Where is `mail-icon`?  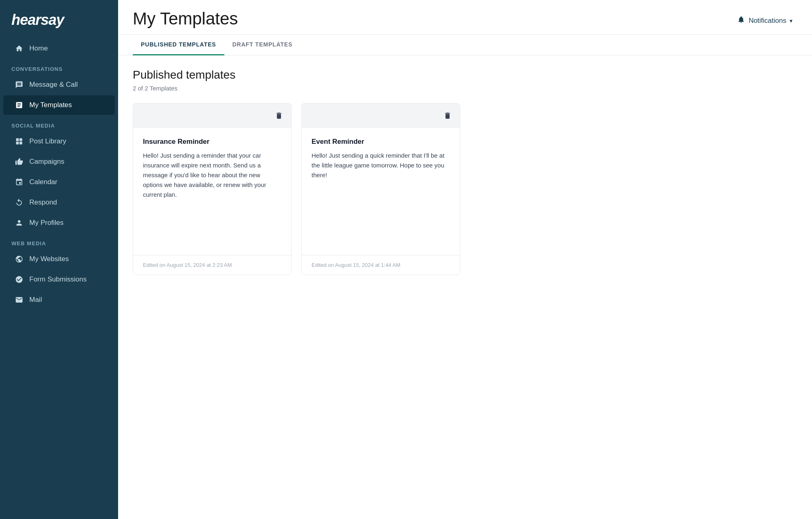 mail-icon is located at coordinates (19, 300).